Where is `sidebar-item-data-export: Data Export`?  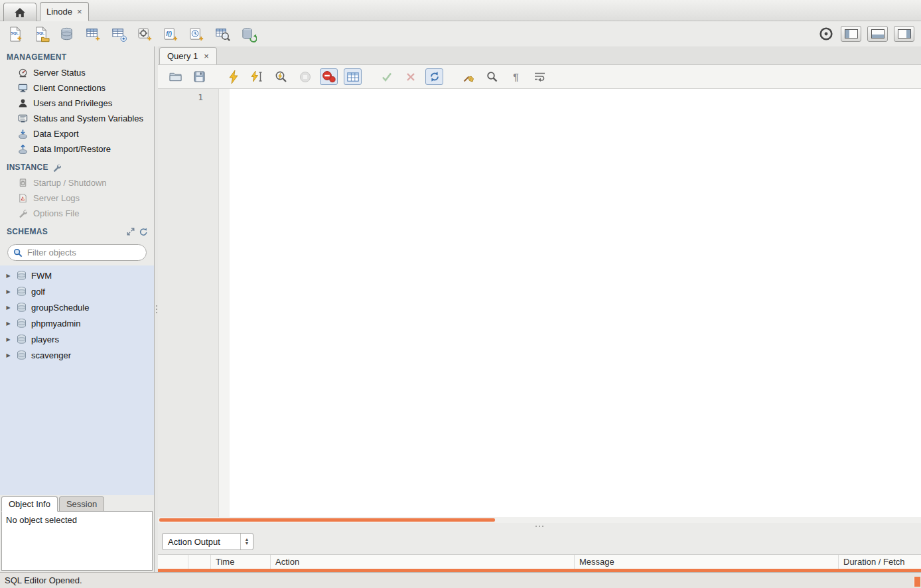
sidebar-item-data-export: Data Export is located at coordinates (77, 134).